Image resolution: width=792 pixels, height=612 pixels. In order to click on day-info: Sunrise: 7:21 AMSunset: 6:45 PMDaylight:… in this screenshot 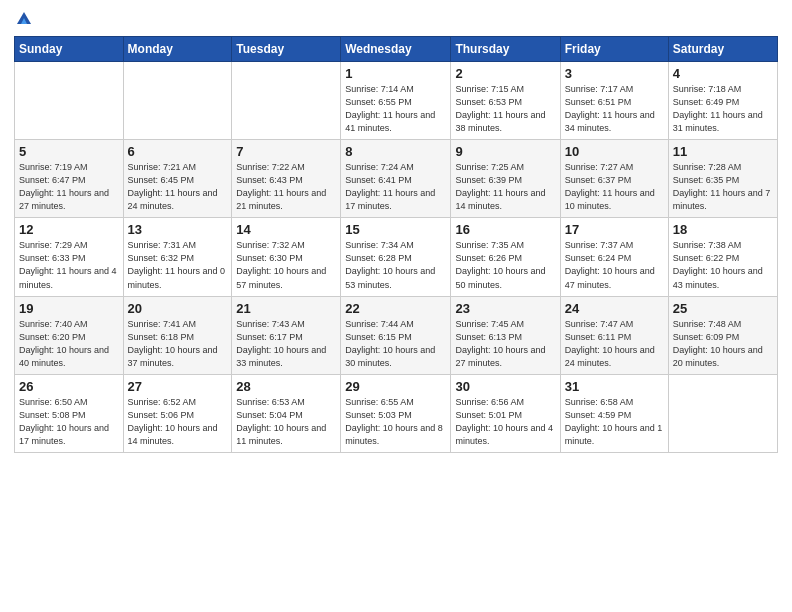, I will do `click(178, 187)`.